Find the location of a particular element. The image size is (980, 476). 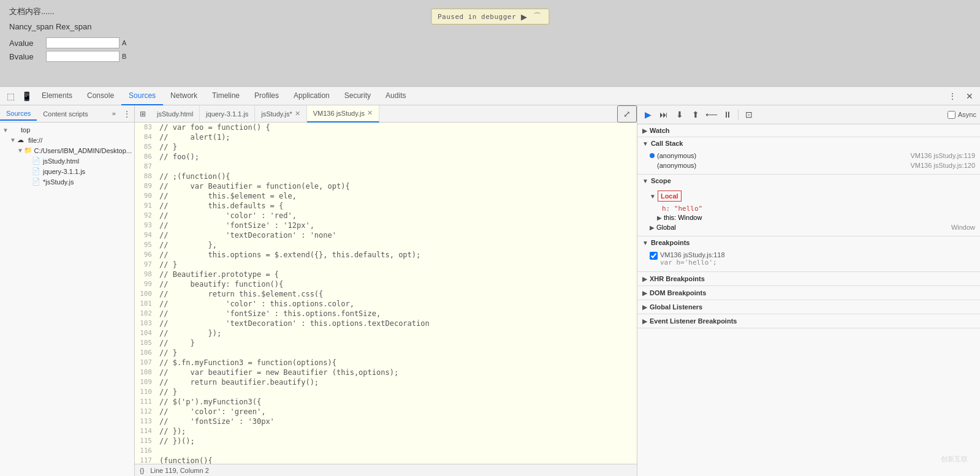

scope-local-h: h: "hello" is located at coordinates (813, 208).